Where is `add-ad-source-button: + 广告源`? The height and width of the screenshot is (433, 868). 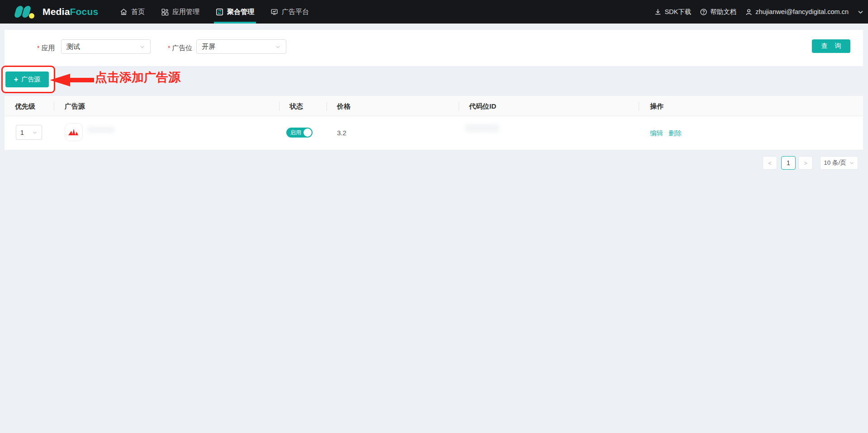
add-ad-source-button: + 广告源 is located at coordinates (27, 80).